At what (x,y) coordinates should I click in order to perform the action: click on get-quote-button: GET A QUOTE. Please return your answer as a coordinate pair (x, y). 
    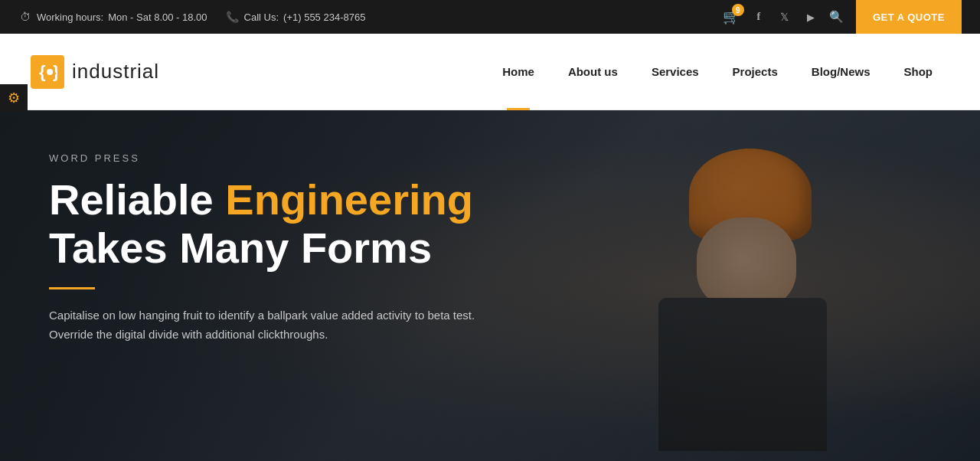
    Looking at the image, I should click on (909, 17).